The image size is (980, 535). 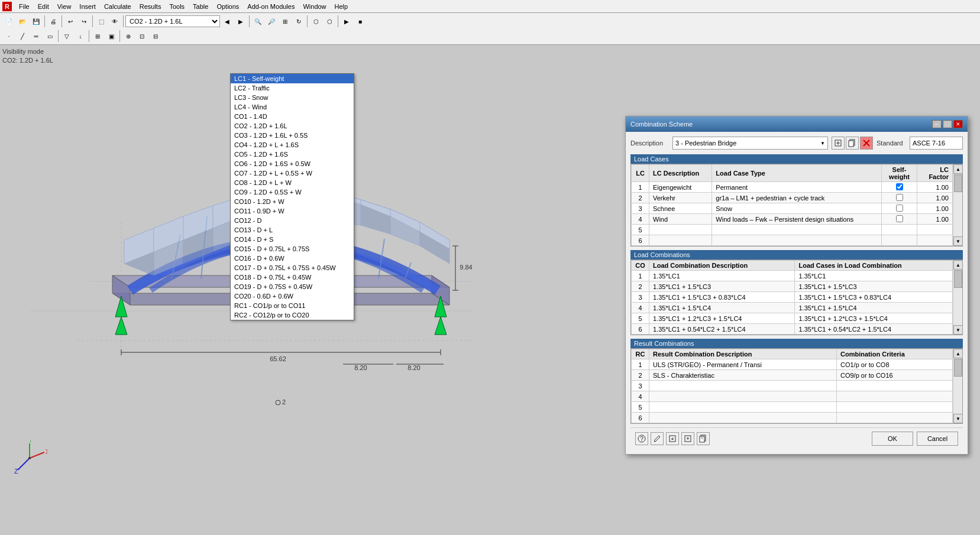 I want to click on tb-more3: ⊟, so click(x=156, y=36).